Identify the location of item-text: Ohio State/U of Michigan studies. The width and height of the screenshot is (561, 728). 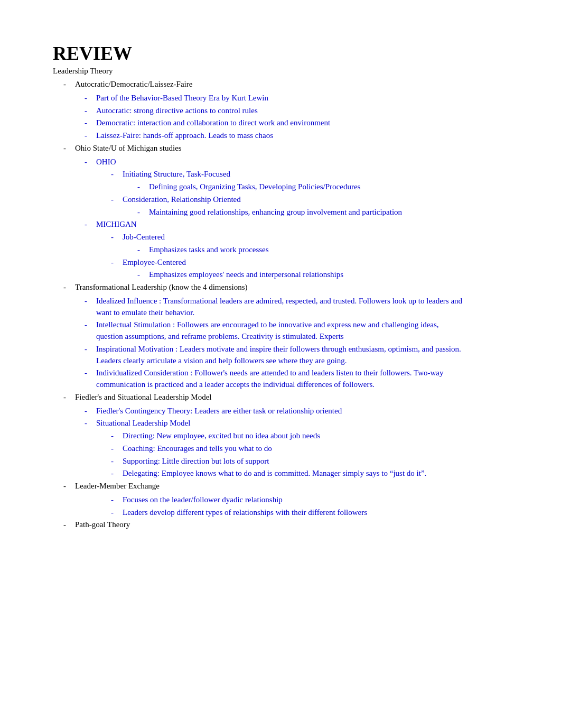
(297, 149).